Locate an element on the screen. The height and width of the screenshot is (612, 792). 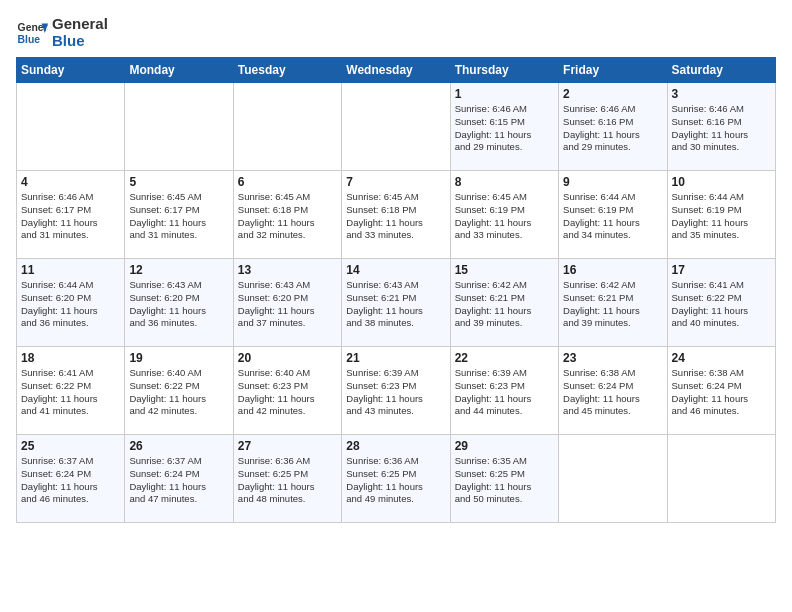
day-cell: 6Sunrise: 6:45 AM Sunset: 6:18 PM Daylig… is located at coordinates (287, 215).